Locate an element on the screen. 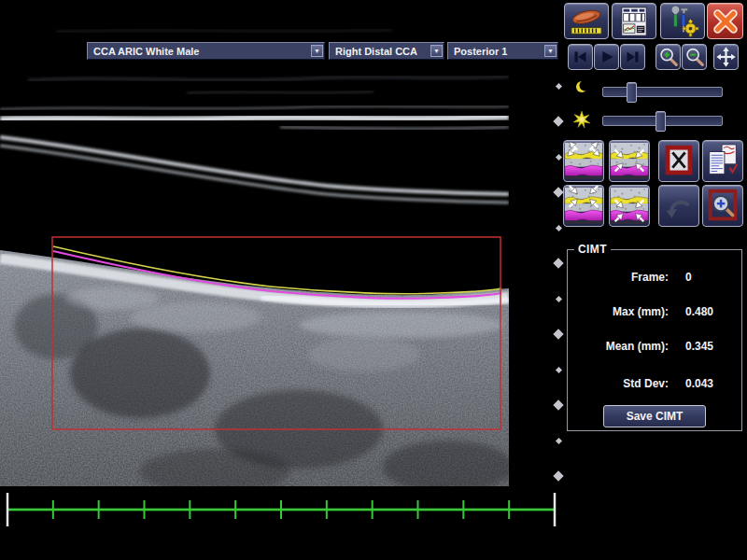 The height and width of the screenshot is (560, 747). mean-mm-label: Mean (mm): is located at coordinates (618, 346).